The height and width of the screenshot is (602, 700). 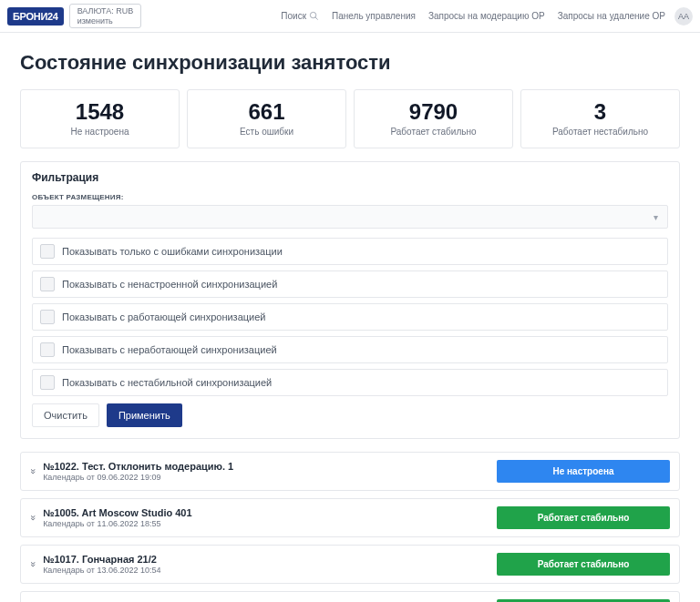 What do you see at coordinates (684, 16) in the screenshot?
I see `avatar: АА` at bounding box center [684, 16].